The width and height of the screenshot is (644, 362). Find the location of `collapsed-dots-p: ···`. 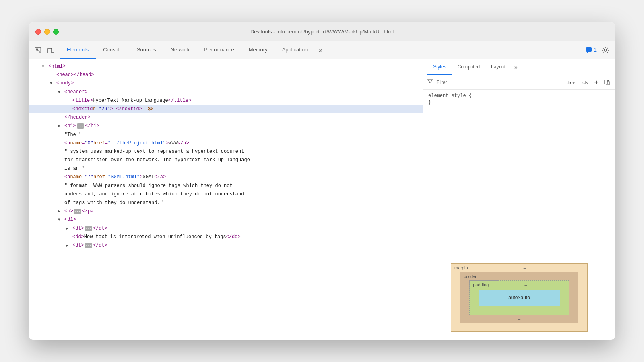

collapsed-dots-p: ··· is located at coordinates (78, 212).